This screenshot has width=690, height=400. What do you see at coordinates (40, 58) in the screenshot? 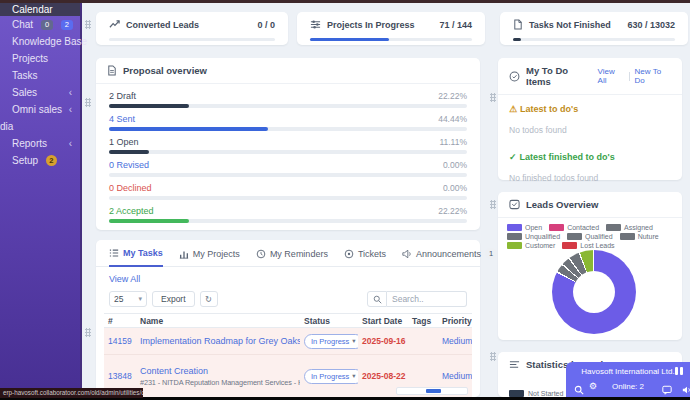
I see `sidebar-item-projects: Projects` at bounding box center [40, 58].